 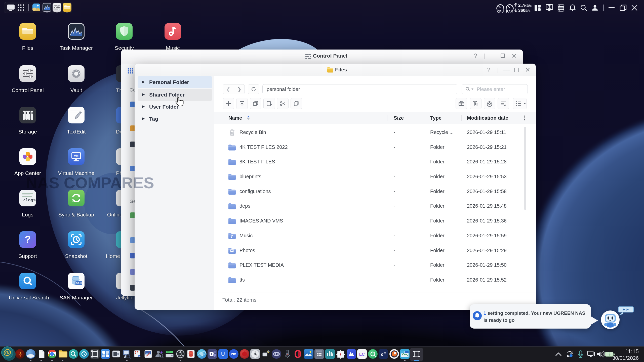 I want to click on svg-text: RAM, so click(x=510, y=12).